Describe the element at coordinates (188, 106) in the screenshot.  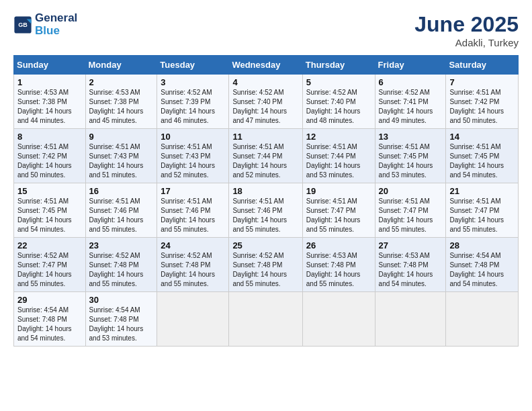
I see `cell-info: Sunrise: 4:52 AMSunset: 7:39 PMDaylight:…` at that location.